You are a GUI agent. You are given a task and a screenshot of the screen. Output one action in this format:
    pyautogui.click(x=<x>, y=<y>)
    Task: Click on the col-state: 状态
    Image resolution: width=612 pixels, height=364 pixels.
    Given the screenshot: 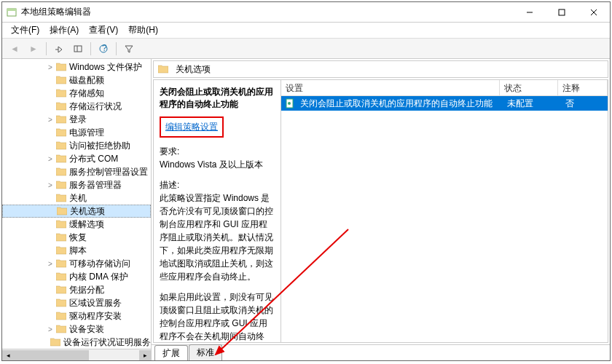 What is the action you would take?
    pyautogui.click(x=529, y=87)
    